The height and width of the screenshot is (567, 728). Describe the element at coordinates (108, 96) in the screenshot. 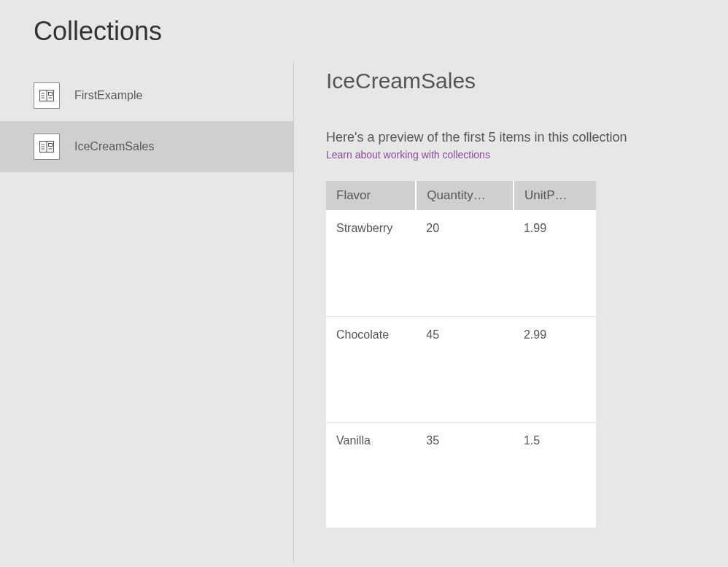

I see `sidebar-item-label: FirstExample` at that location.